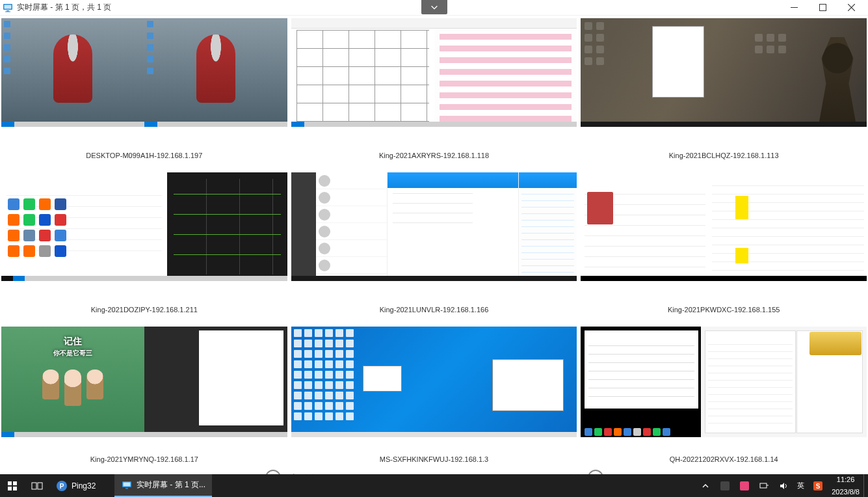  What do you see at coordinates (64, 8) in the screenshot?
I see `window-title: 实时屏幕 - 第 1 页，共 1 页` at bounding box center [64, 8].